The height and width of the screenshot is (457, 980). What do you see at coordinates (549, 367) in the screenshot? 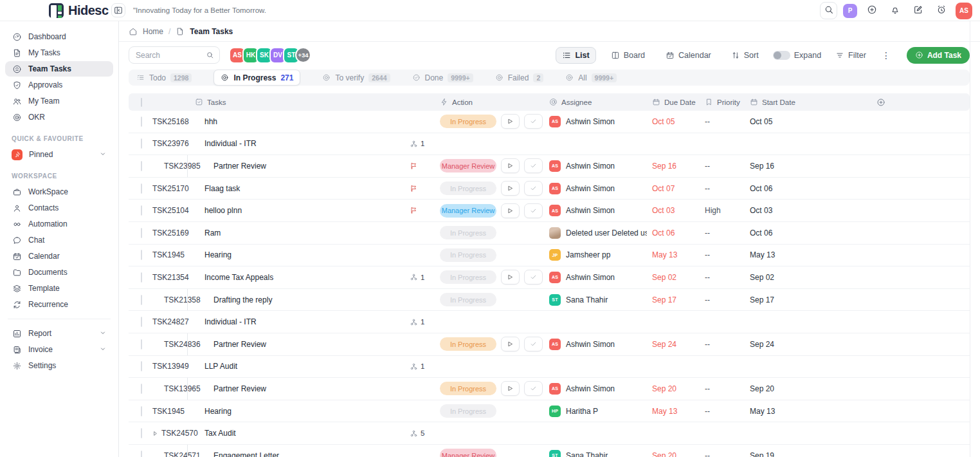
I see `table-row: TSK13949LLP Audit1` at bounding box center [549, 367].